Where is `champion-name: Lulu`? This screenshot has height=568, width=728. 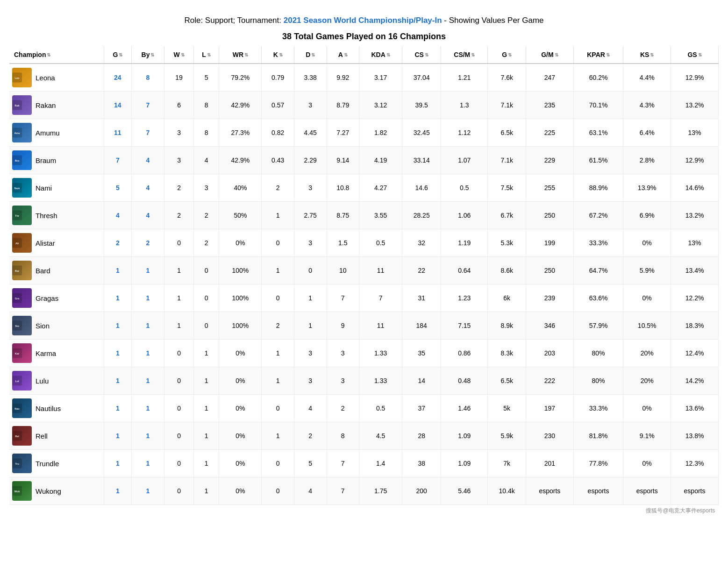
champion-name: Lulu is located at coordinates (42, 381).